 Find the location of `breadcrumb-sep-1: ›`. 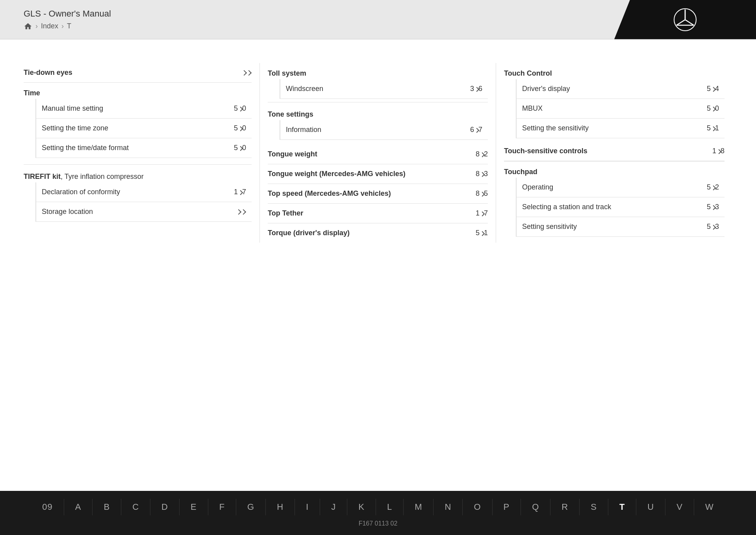

breadcrumb-sep-1: › is located at coordinates (37, 26).